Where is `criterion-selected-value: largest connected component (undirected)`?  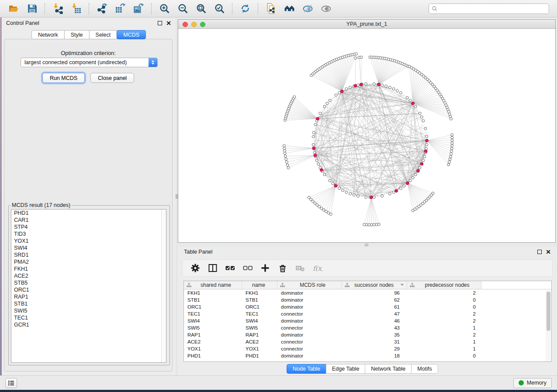 criterion-selected-value: largest connected component (undirected) is located at coordinates (85, 62).